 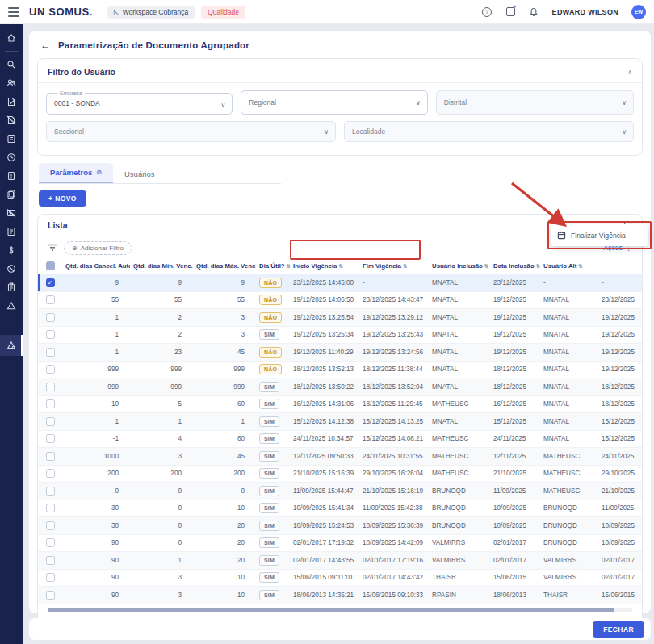 What do you see at coordinates (569, 596) in the screenshot?
I see `cell: THAISR` at bounding box center [569, 596].